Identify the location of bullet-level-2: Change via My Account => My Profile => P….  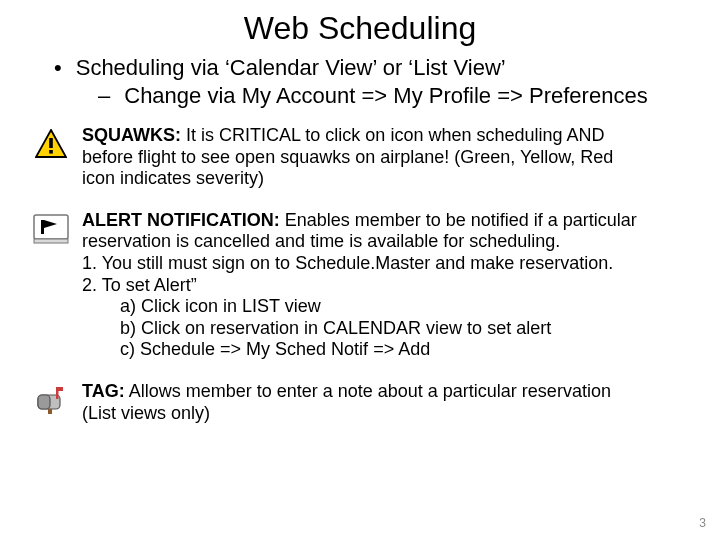
(399, 96).